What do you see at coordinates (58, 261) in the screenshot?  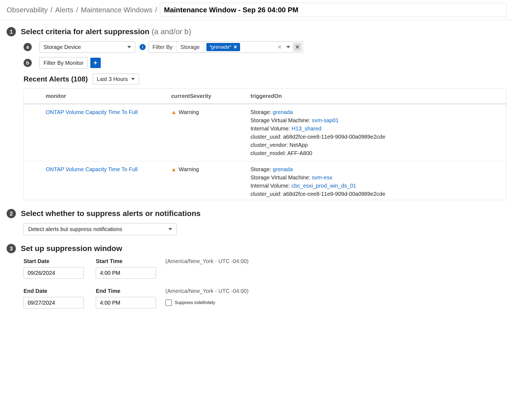 I see `start-date-label: Start Date` at bounding box center [58, 261].